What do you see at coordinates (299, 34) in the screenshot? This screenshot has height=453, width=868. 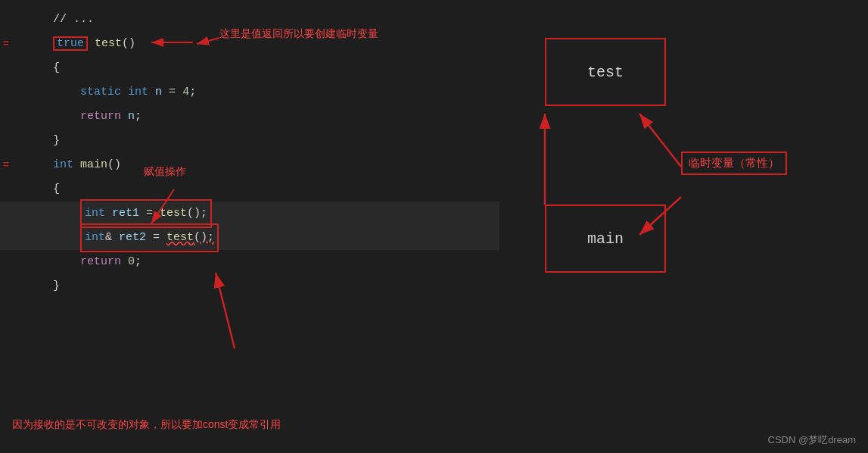 I see `top-right-annotation: 这里是值返回所以要创建临时变量` at bounding box center [299, 34].